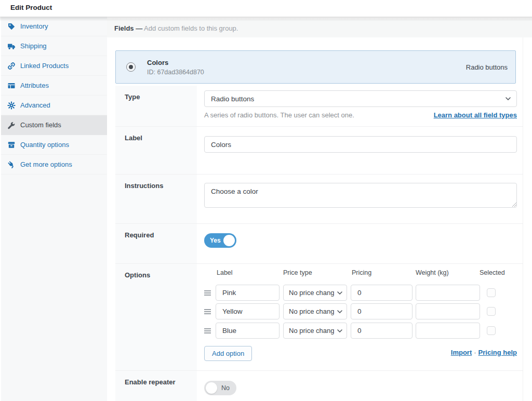  Describe the element at coordinates (319, 150) in the screenshot. I see `label-row: Label` at that location.